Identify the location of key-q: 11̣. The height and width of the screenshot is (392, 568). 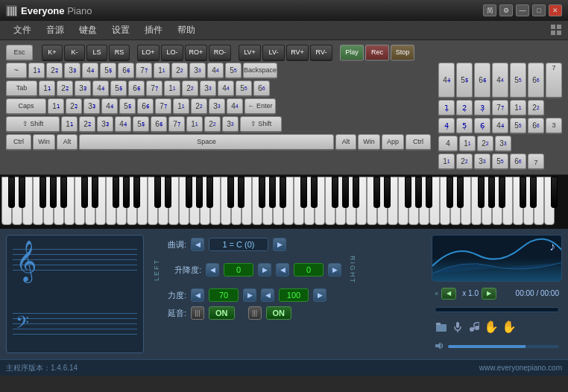
(47, 89).